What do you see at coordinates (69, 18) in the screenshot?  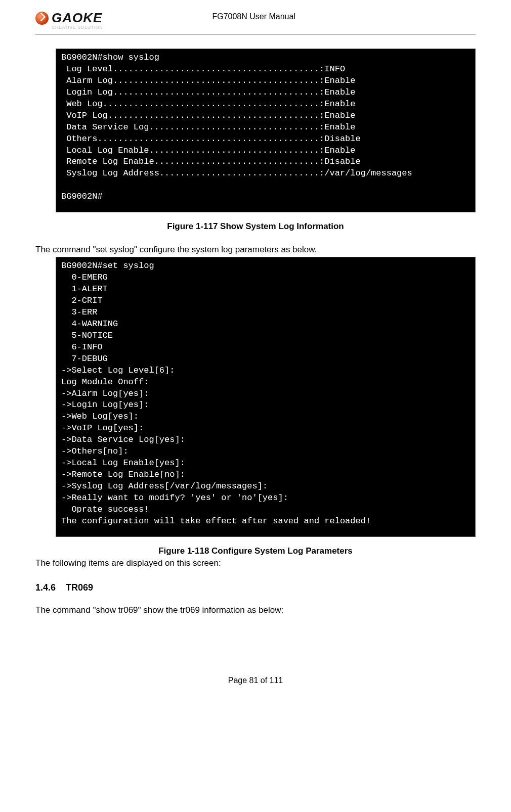 I see `logo: GAOKE` at bounding box center [69, 18].